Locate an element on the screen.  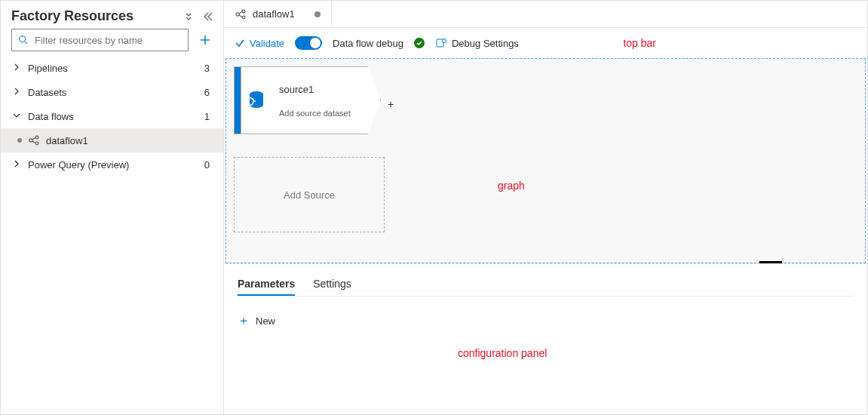
tab-settings: Settings is located at coordinates (332, 284).